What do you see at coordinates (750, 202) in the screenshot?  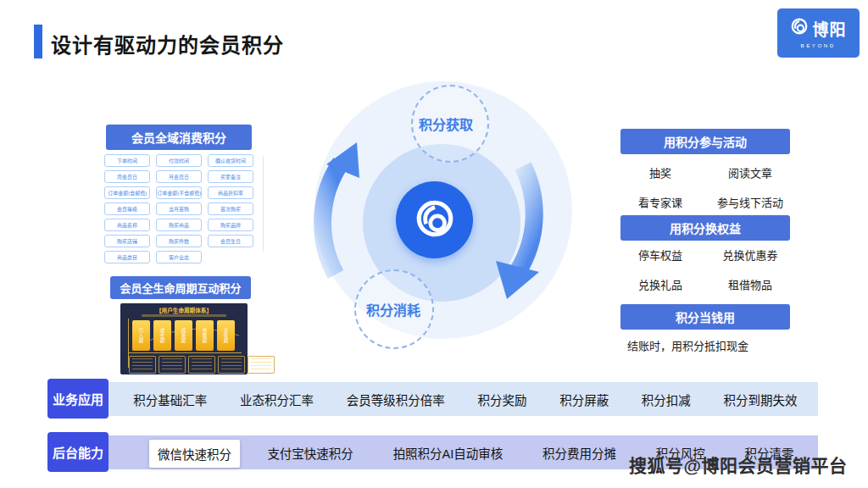 I see `activity-item: 参与线下活动` at bounding box center [750, 202].